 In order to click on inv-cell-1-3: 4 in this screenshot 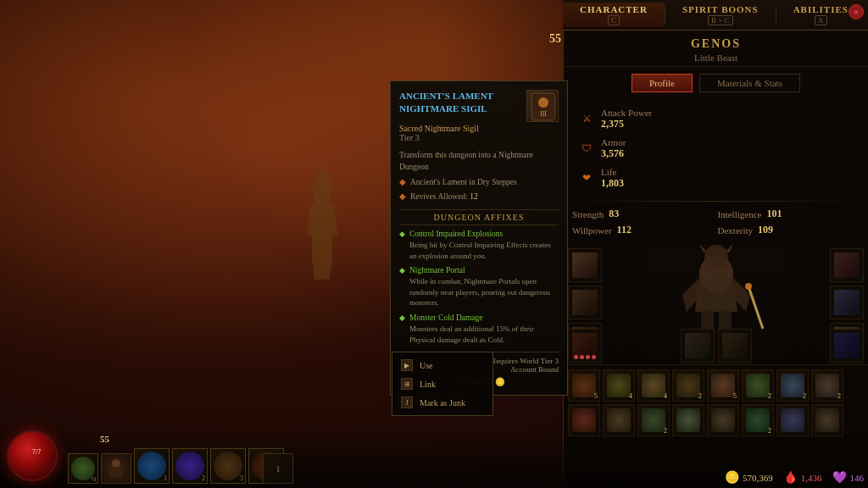, I will do `click(654, 385)`.